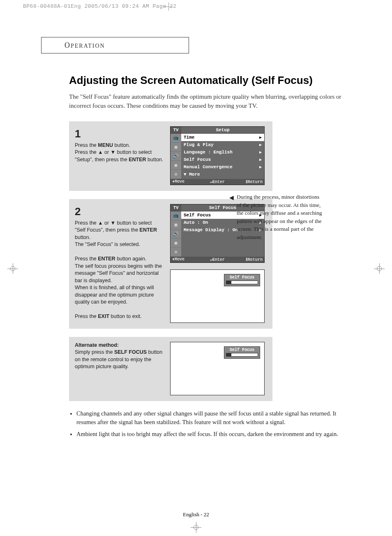  Describe the element at coordinates (176, 216) in the screenshot. I see `tv-icon-2: 📺` at that location.